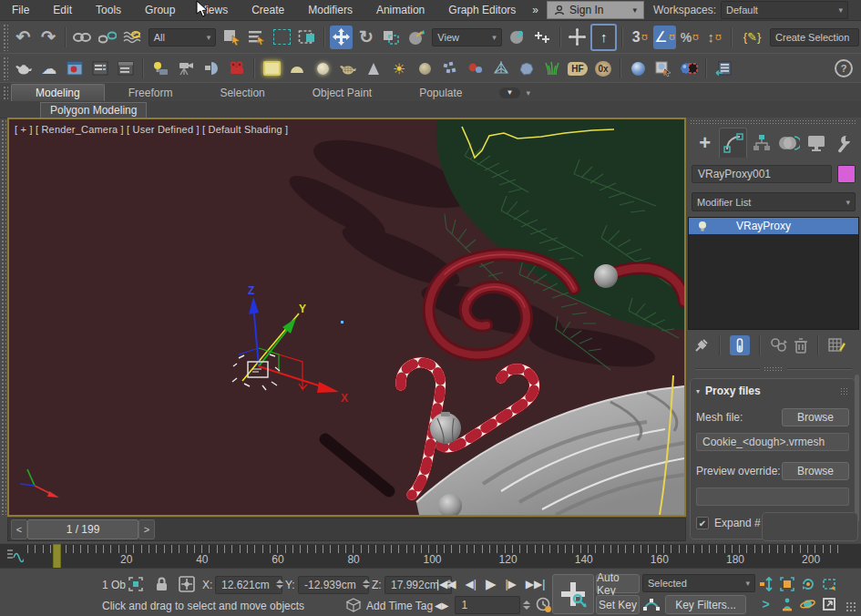  What do you see at coordinates (765, 583) in the screenshot?
I see `dolly-camera-icon` at bounding box center [765, 583].